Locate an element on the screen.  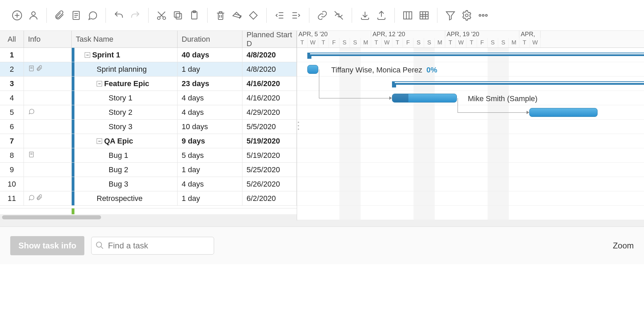
start-cell: 5/26/2020 is located at coordinates (270, 184).